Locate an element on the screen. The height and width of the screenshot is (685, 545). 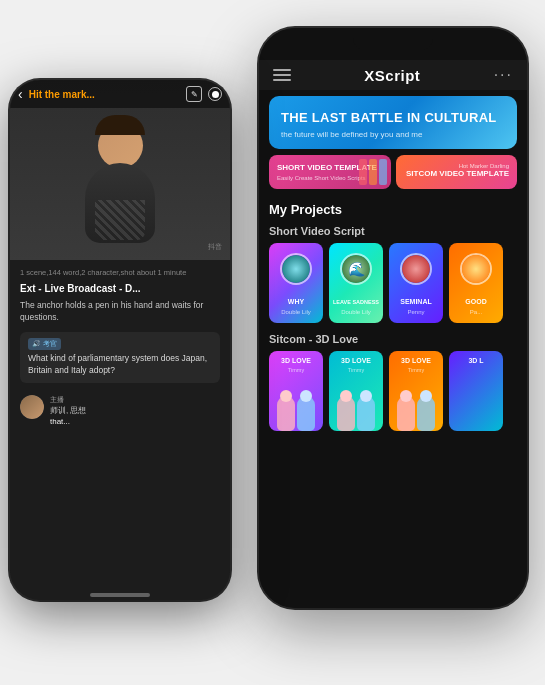
love-title-3: 3D LOVE is located at coordinates (416, 360).